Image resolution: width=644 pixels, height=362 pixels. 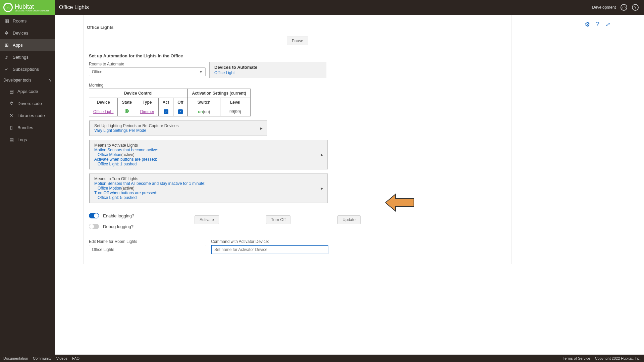 I want to click on sidebar-label: Libraries code, so click(x=31, y=115).